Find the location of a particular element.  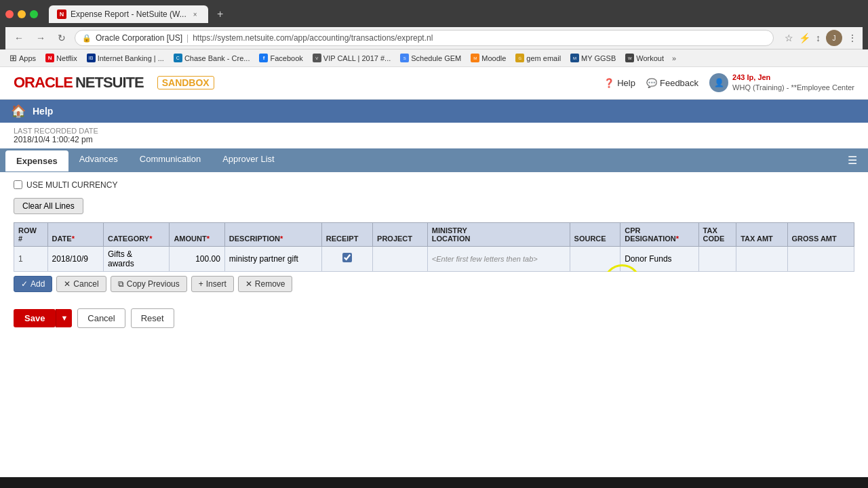

browser-dot-yellow is located at coordinates (22, 14).